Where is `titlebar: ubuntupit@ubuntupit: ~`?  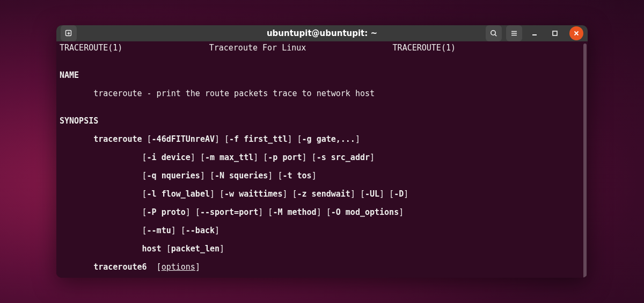 titlebar: ubuntupit@ubuntupit: ~ is located at coordinates (322, 33).